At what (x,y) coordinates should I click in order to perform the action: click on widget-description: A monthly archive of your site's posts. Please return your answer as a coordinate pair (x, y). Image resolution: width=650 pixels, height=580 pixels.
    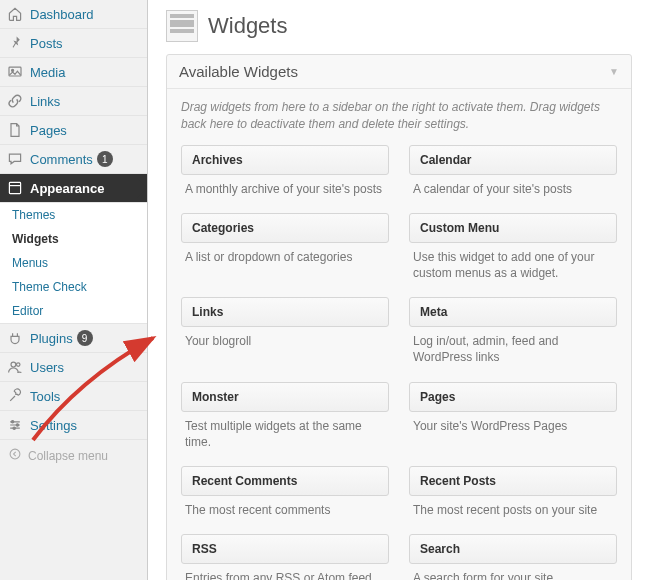
    Looking at the image, I should click on (285, 191).